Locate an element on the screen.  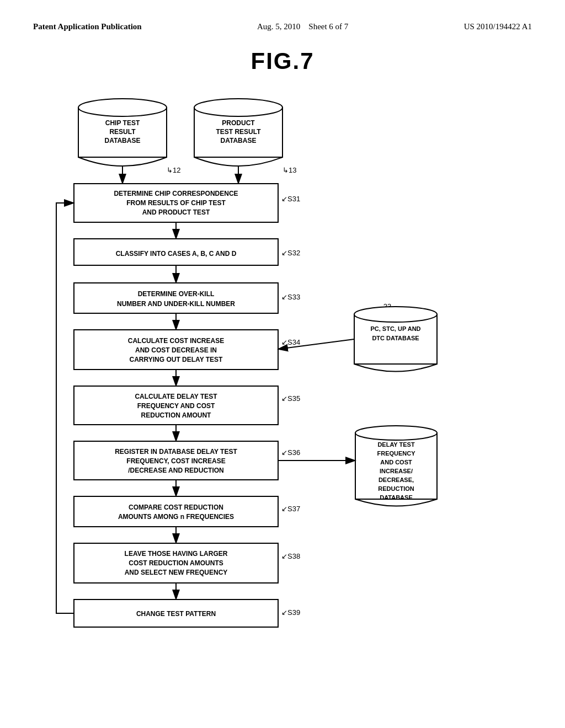
svg-text: AND COST is located at coordinates (396, 462).